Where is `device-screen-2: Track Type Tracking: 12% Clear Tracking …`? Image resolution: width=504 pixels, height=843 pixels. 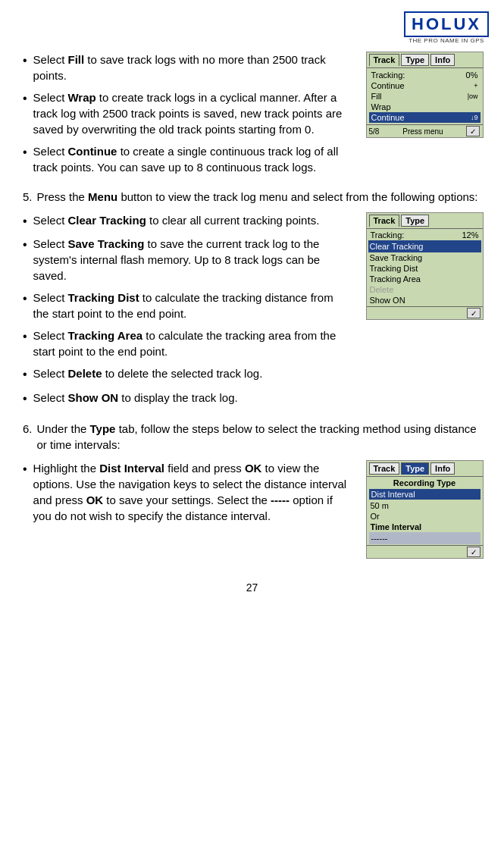
device-screen-2: Track Type Tracking: 12% Clear Tracking … is located at coordinates (424, 266).